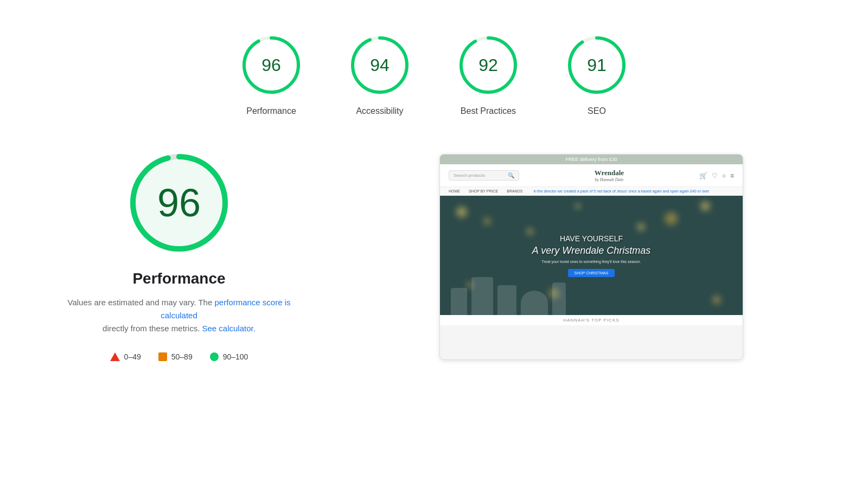 This screenshot has width=868, height=488. What do you see at coordinates (591, 257) in the screenshot?
I see `website-preview: FREE delivery from £30 Search products 🔍…` at bounding box center [591, 257].